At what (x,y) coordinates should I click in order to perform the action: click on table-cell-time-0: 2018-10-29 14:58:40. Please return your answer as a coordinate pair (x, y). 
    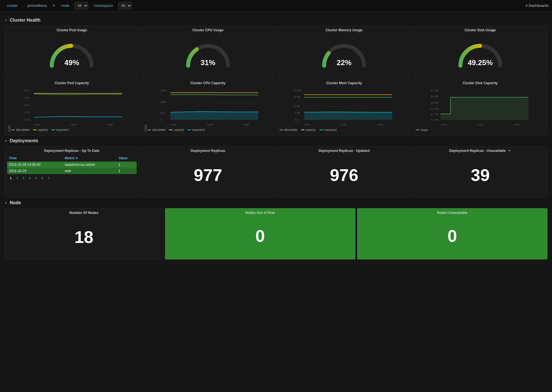
    Looking at the image, I should click on (35, 165).